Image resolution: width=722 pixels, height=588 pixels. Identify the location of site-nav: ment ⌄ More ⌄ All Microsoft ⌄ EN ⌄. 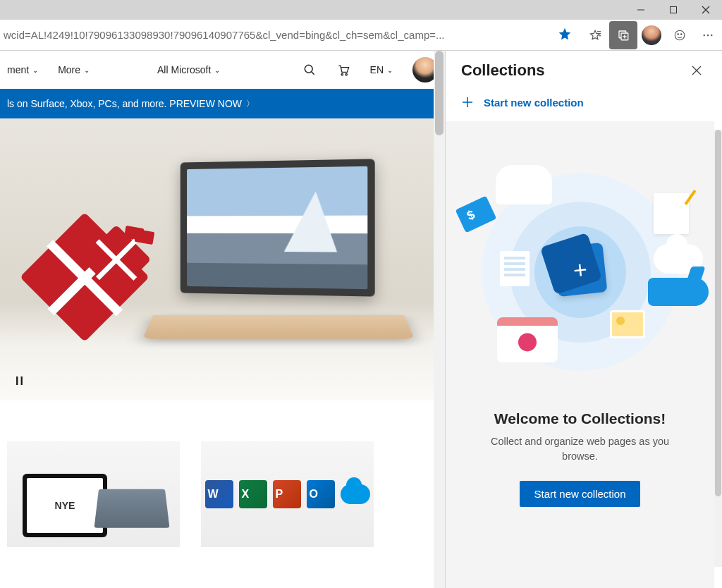
(223, 70).